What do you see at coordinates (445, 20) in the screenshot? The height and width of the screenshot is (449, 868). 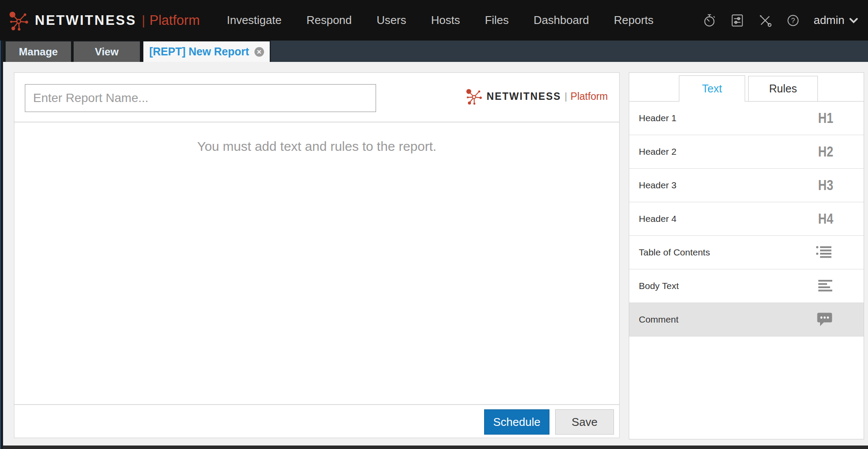 I see `nav-item-hosts: Hosts` at bounding box center [445, 20].